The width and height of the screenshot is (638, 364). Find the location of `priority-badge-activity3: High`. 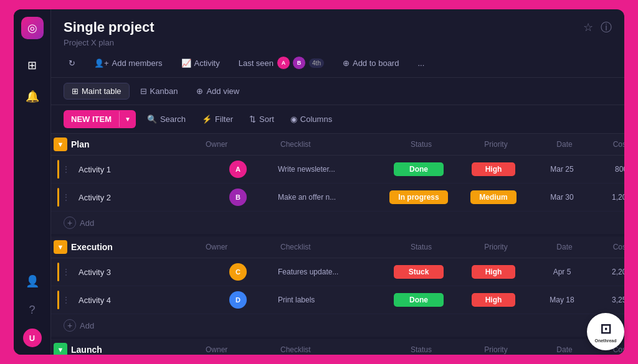

priority-badge-activity3: High is located at coordinates (493, 272).